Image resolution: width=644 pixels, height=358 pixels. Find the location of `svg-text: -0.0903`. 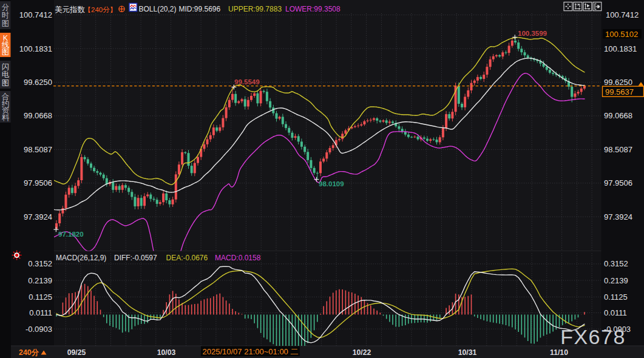

svg-text: -0.0903 is located at coordinates (39, 329).